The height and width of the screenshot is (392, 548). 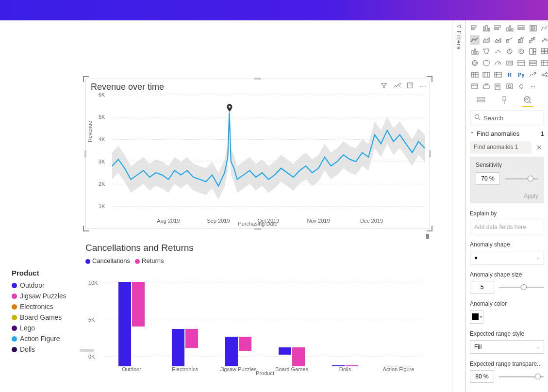 I want to click on viz-multi-row-icon, so click(x=533, y=63).